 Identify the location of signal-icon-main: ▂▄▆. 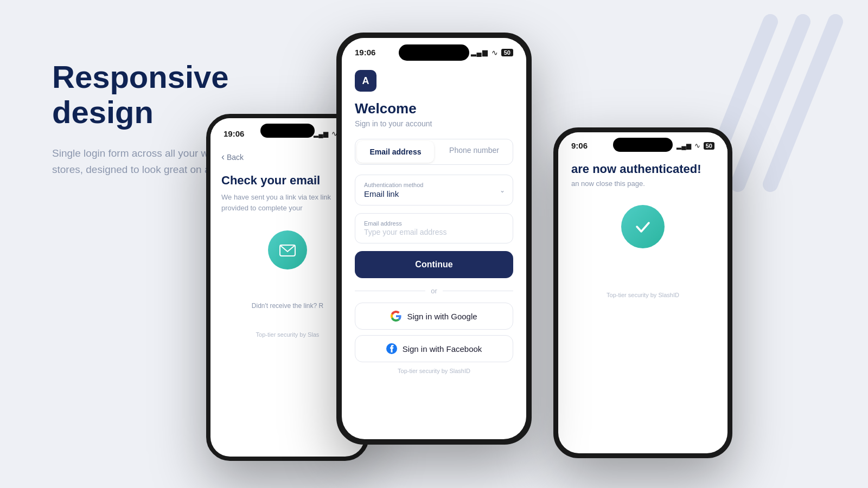
(480, 52).